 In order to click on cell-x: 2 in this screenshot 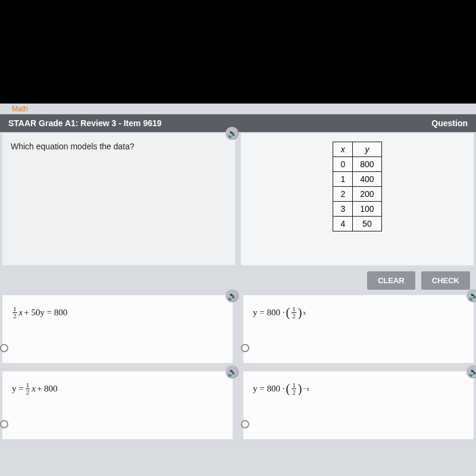, I will do `click(343, 194)`.